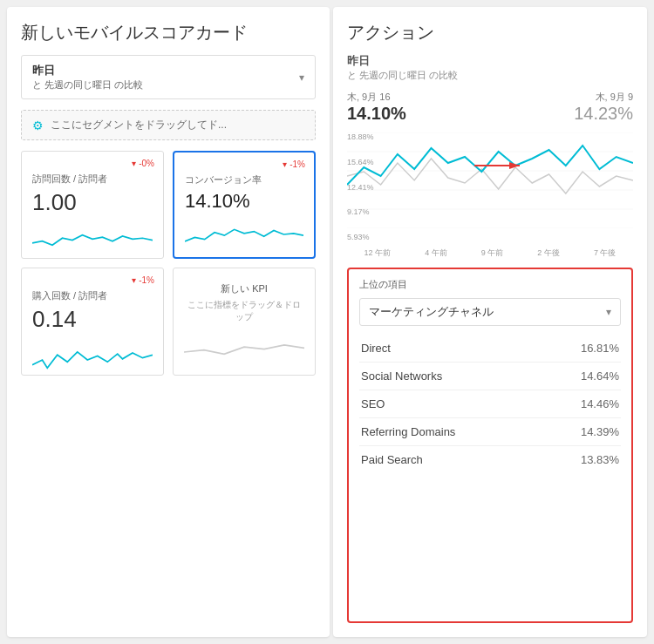  What do you see at coordinates (605, 253) in the screenshot?
I see `x-label-5: 7 午後` at bounding box center [605, 253].